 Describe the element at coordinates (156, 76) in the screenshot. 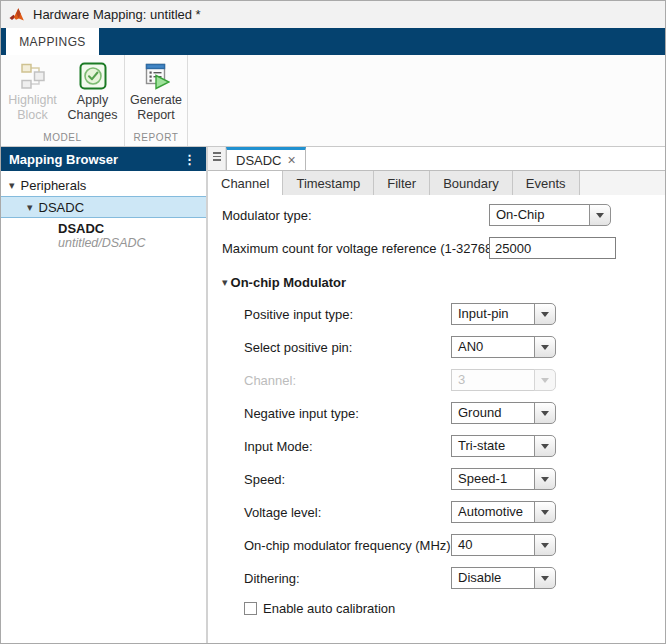

I see `generate-report-icon` at that location.